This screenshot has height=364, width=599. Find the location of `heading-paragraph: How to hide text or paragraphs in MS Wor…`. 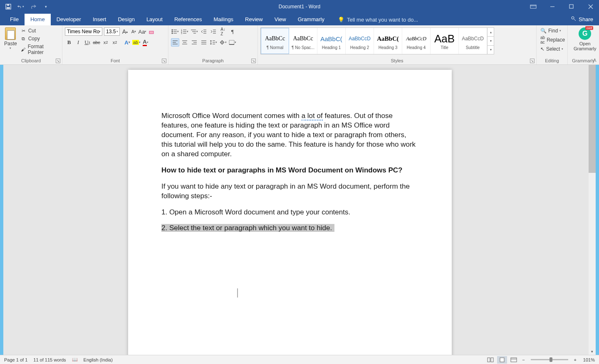

heading-paragraph: How to hide text or paragraphs in MS Wor… is located at coordinates (290, 170).